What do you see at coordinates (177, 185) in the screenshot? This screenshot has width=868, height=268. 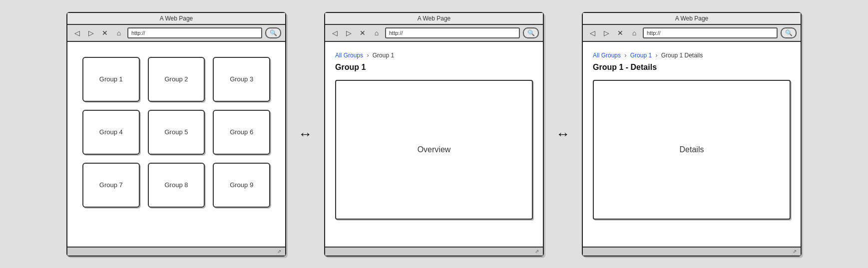 I see `group-card-8: Group 8` at bounding box center [177, 185].